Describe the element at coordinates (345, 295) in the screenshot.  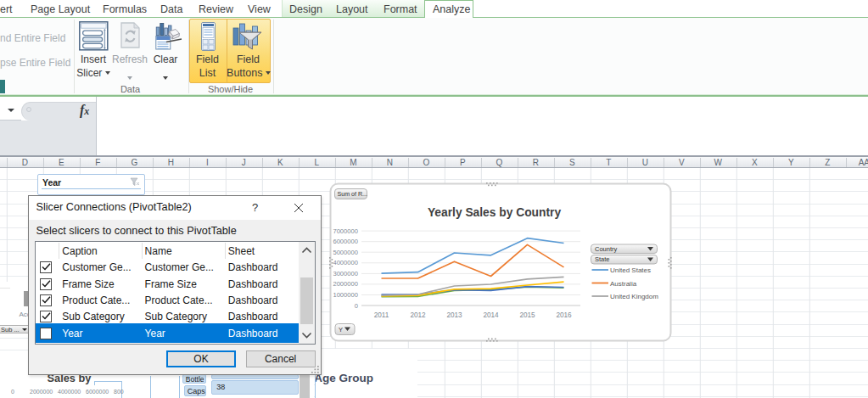
I see `svg-text: 1000000` at that location.